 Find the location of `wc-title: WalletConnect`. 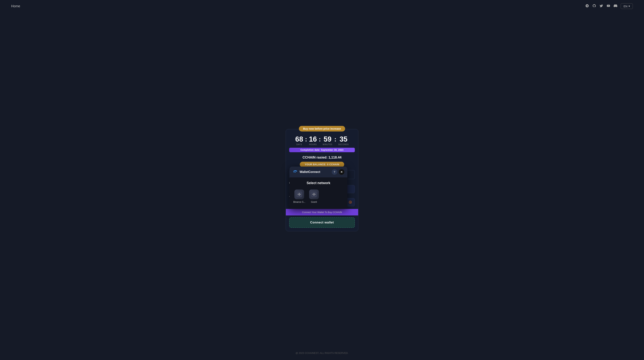

wc-title: WalletConnect is located at coordinates (310, 172).